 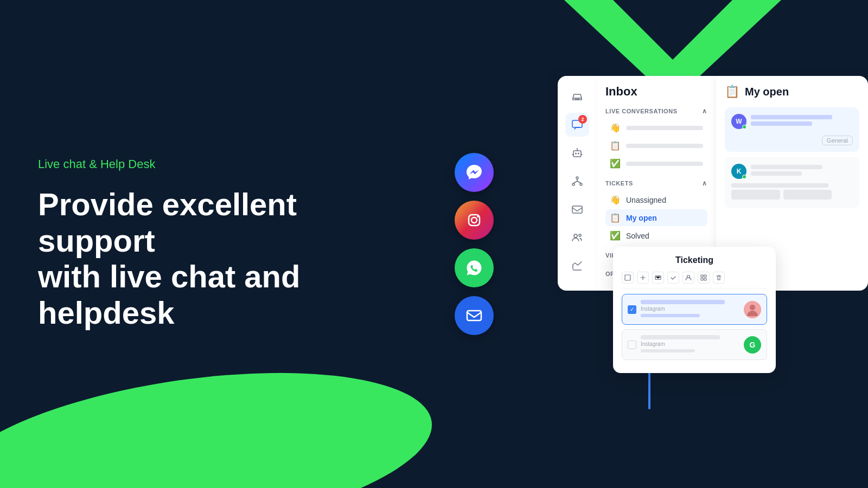 What do you see at coordinates (690, 309) in the screenshot?
I see `ticket-source-1: Instagram` at bounding box center [690, 309].